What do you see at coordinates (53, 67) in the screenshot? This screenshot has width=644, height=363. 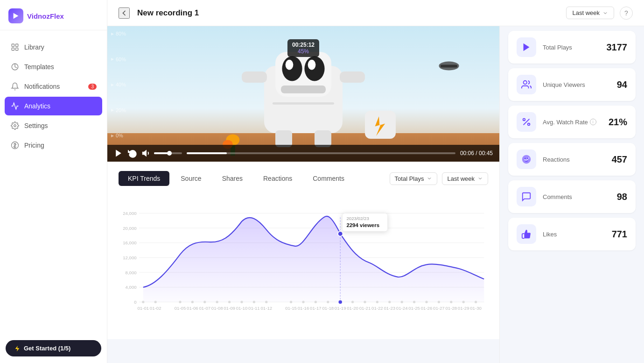 I see `sidebar-item-templates: Templates` at bounding box center [53, 67].